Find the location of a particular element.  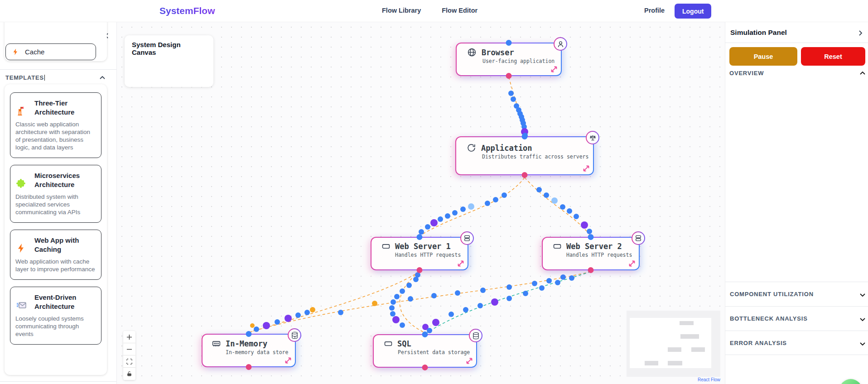

reset-button: Reset is located at coordinates (833, 56).